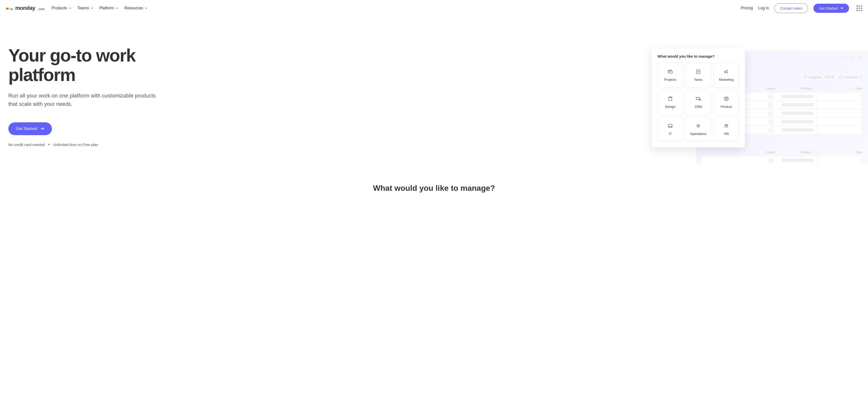  I want to click on automate-icon, so click(841, 77).